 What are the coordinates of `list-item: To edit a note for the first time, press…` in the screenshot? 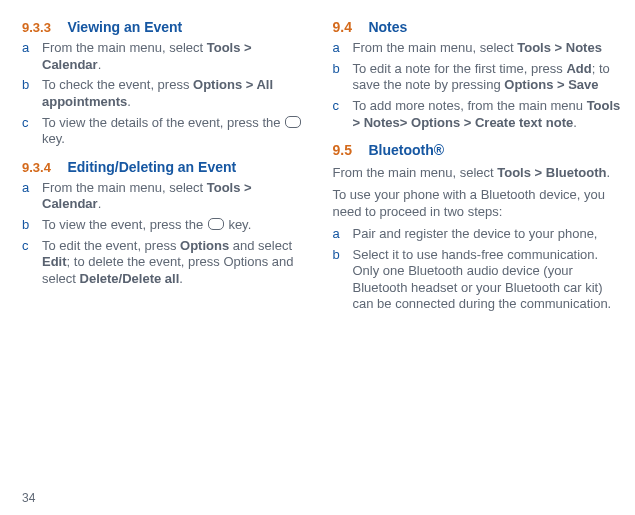 It's located at (478, 78).